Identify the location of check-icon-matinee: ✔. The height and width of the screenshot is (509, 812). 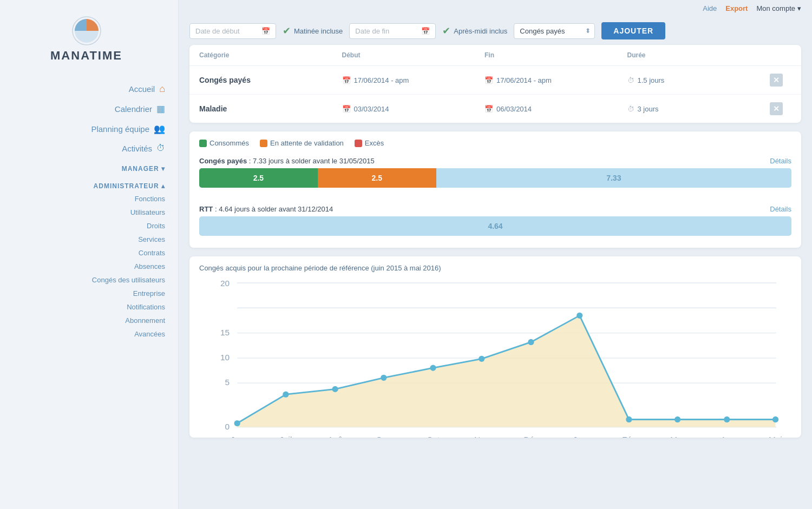
(287, 31).